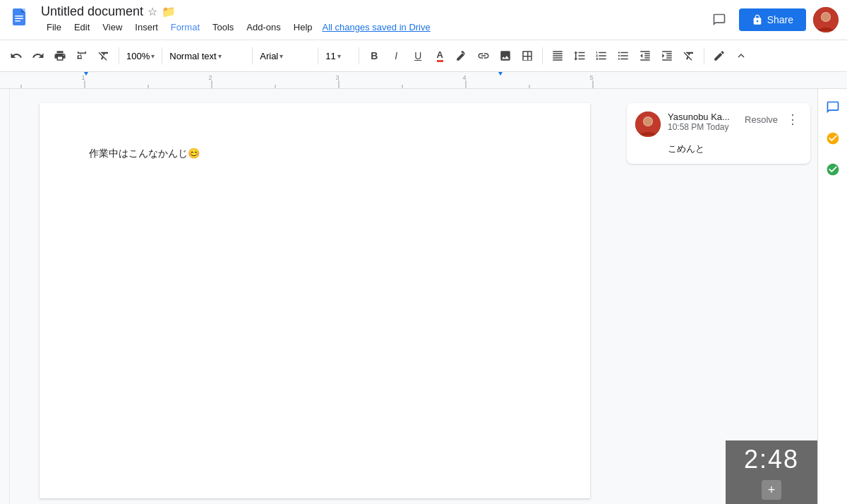 The width and height of the screenshot is (847, 504). Describe the element at coordinates (169, 11) in the screenshot. I see `folder-icon: 📁` at that location.